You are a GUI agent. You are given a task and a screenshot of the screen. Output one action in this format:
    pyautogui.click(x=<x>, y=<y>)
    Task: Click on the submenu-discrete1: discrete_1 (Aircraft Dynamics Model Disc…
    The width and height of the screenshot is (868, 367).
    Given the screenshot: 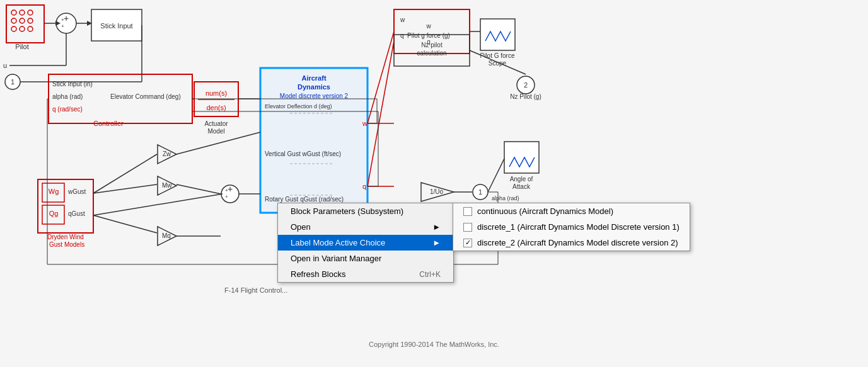 What is the action you would take?
    pyautogui.click(x=571, y=227)
    